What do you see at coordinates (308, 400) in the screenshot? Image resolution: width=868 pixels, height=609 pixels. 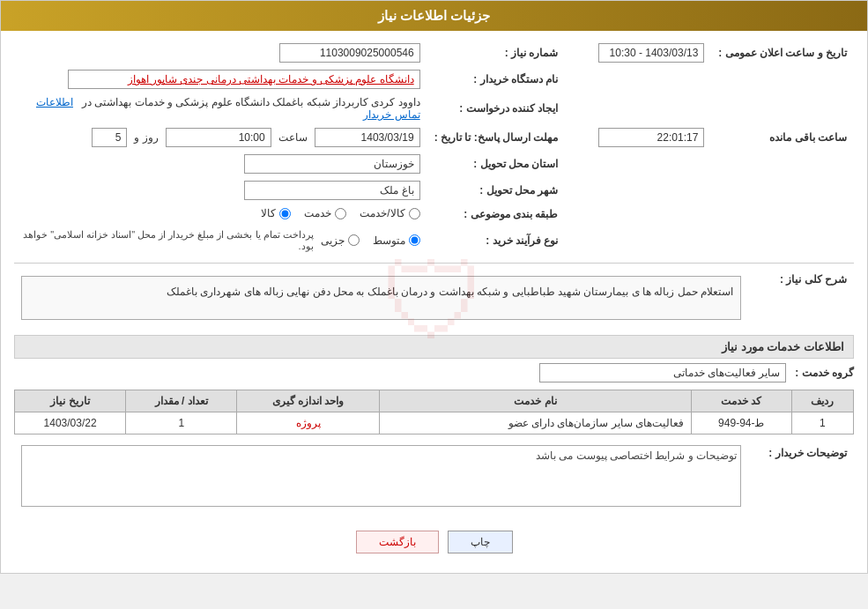 I see `col-unit: واحد اندازه گیری` at bounding box center [308, 400].